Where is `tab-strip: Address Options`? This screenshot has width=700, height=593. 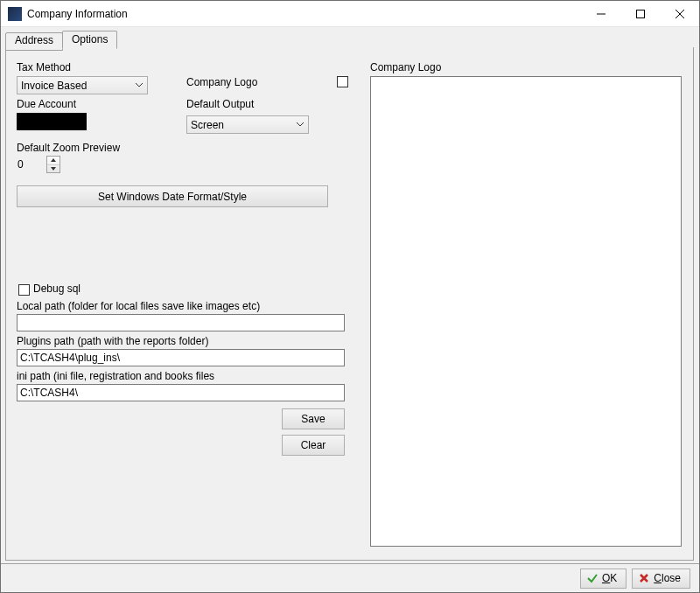 tab-strip: Address Options is located at coordinates (61, 40).